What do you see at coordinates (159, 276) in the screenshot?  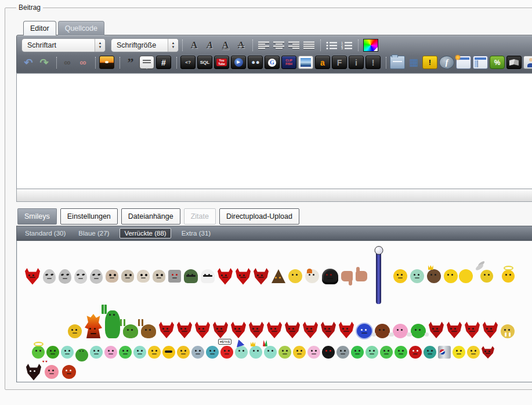 I see `skull-shades-smiley` at bounding box center [159, 276].